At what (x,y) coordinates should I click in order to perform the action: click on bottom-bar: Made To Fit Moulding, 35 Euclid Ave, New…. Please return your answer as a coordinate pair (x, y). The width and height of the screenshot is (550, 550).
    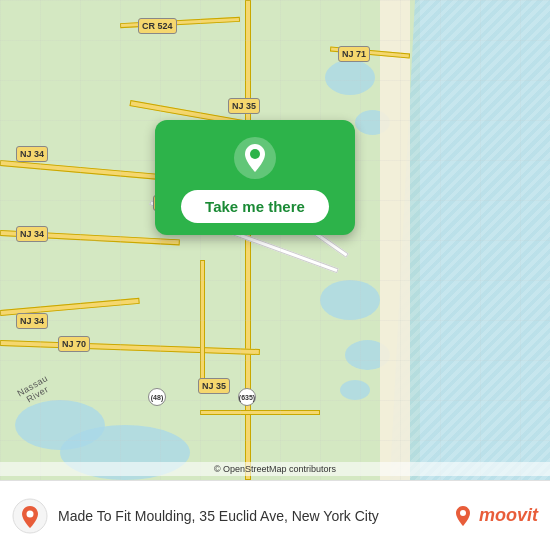
    Looking at the image, I should click on (275, 515).